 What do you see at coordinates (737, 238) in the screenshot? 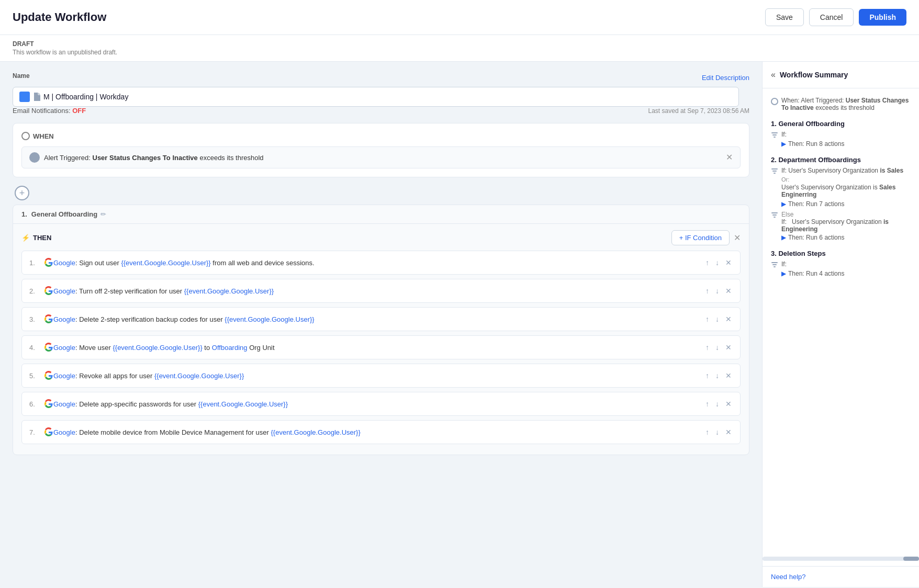
I see `then-close-button: ✕` at bounding box center [737, 238].